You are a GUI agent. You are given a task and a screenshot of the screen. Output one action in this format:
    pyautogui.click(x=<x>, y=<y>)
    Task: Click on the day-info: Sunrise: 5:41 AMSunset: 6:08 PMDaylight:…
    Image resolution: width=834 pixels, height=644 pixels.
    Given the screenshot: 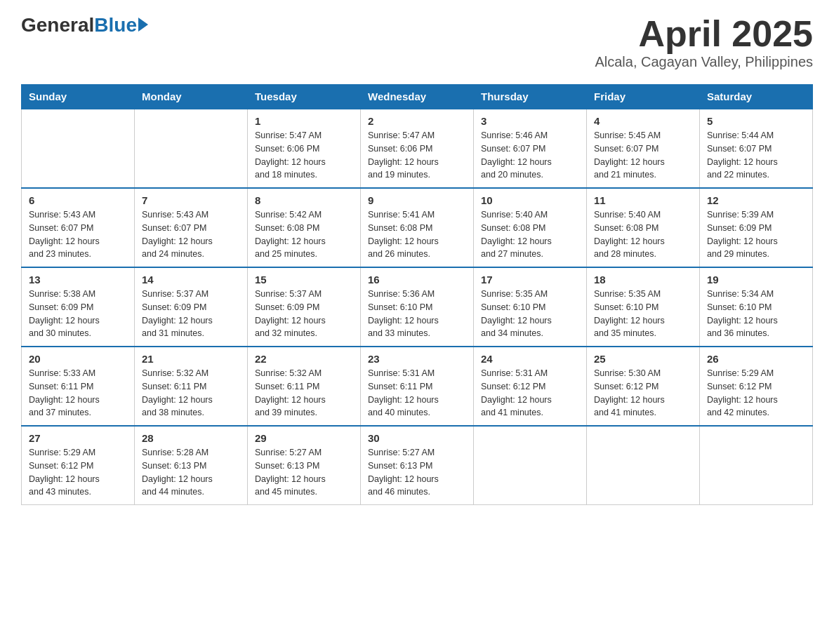 What is the action you would take?
    pyautogui.click(x=417, y=234)
    